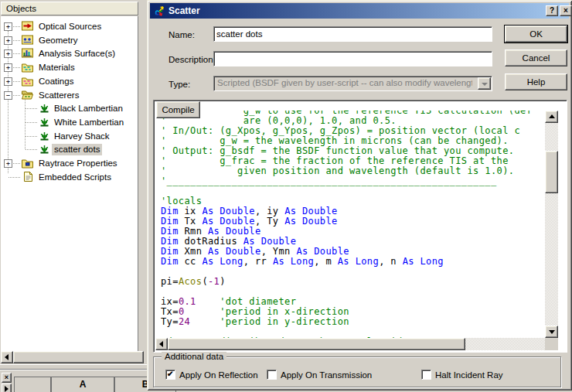  What do you see at coordinates (28, 162) in the screenshot?
I see `raytrace-icon` at bounding box center [28, 162].